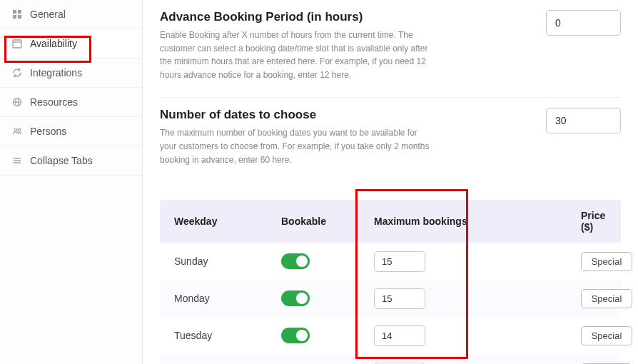 The height and width of the screenshot is (364, 638). What do you see at coordinates (17, 14) in the screenshot?
I see `grid-icon` at bounding box center [17, 14].